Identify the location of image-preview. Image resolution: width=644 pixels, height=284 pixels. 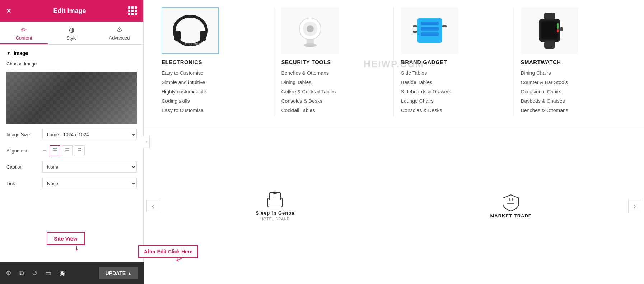
(72, 98).